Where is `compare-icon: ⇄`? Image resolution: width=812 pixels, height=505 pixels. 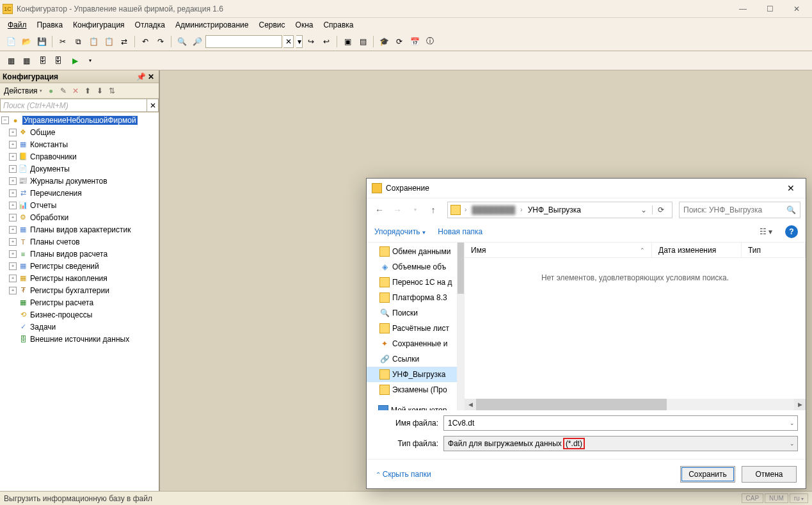 compare-icon: ⇄ is located at coordinates (124, 42).